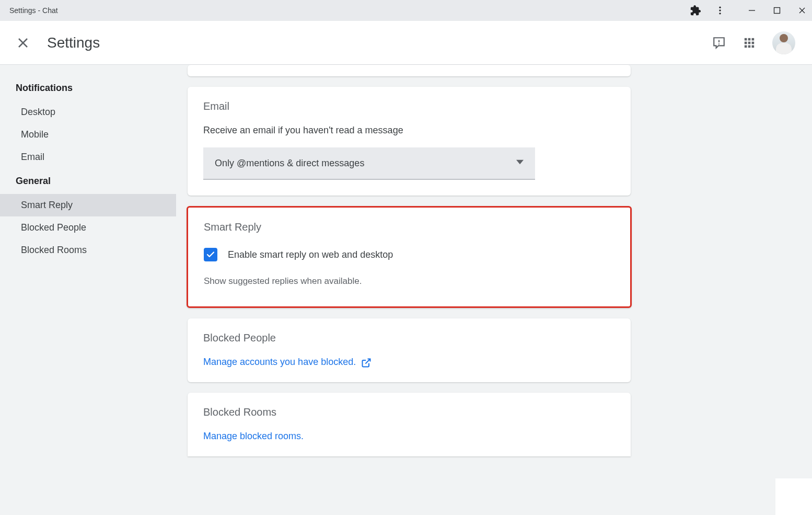 This screenshot has height=515, width=812. What do you see at coordinates (287, 362) in the screenshot?
I see `manage-blocked-people-link: Manage accounts you have blocked.` at bounding box center [287, 362].